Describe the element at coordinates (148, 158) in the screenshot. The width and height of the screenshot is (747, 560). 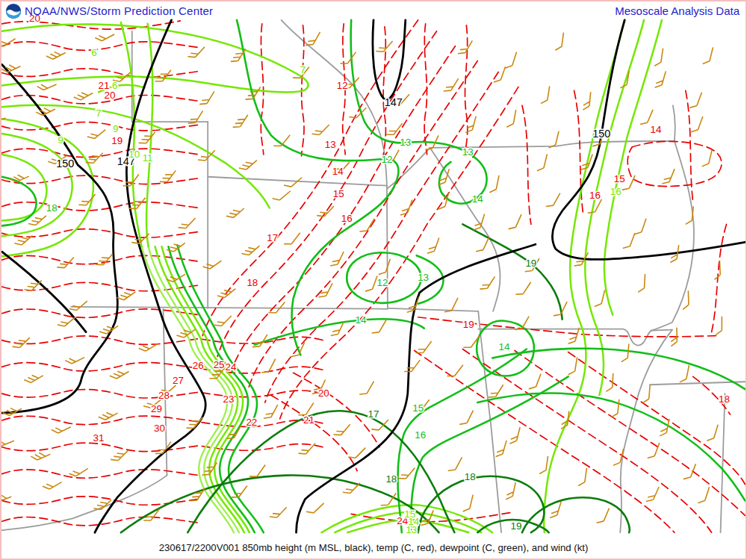
I see `dewpoint-label: 11` at that location.